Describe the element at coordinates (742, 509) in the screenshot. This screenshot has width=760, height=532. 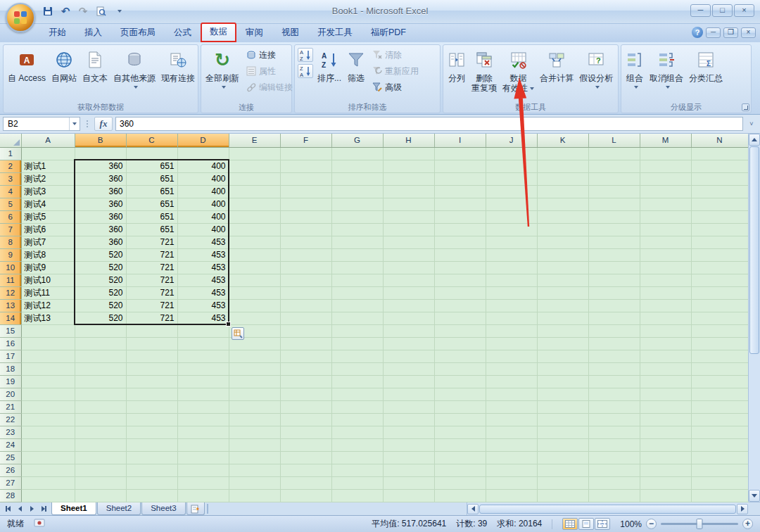
I see `scroll-right-button` at that location.